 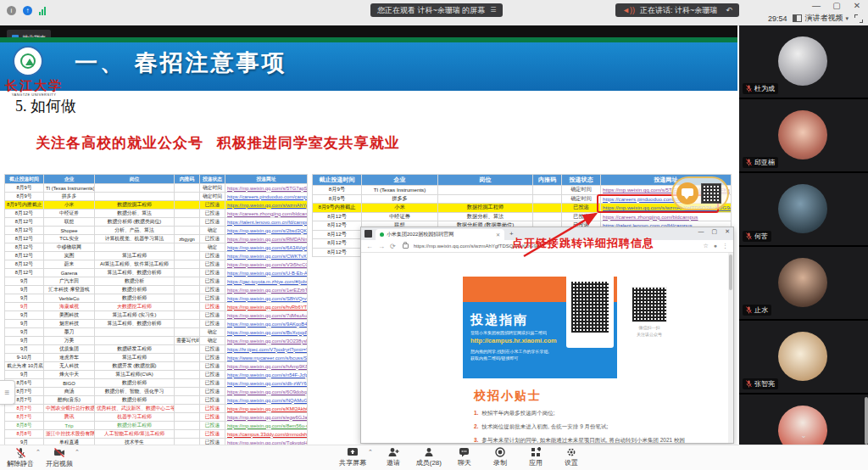 What do you see at coordinates (353, 457) in the screenshot?
I see `share-screen-button: 共享屏幕` at bounding box center [353, 457].